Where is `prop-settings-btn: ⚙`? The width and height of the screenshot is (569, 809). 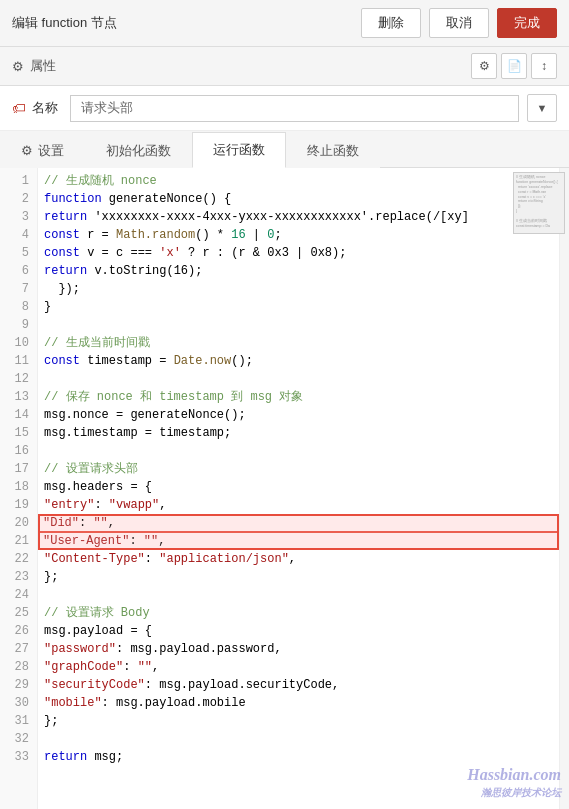 prop-settings-btn: ⚙ is located at coordinates (484, 66).